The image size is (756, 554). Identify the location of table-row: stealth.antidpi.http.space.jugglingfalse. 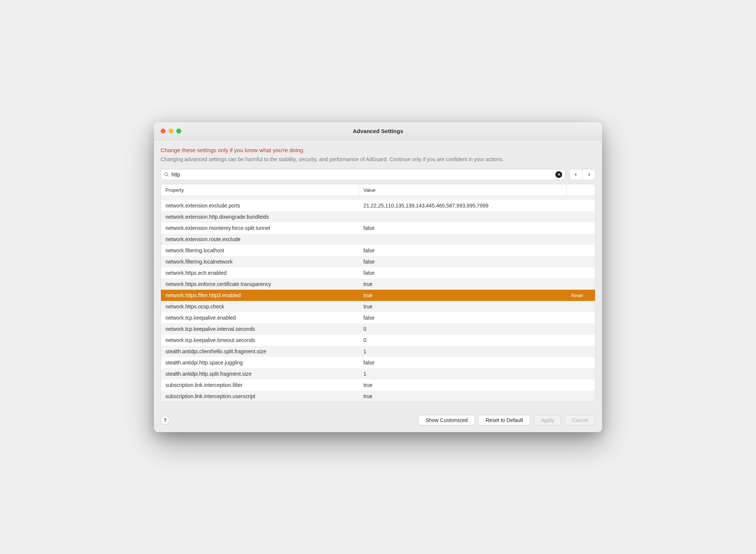
(378, 363).